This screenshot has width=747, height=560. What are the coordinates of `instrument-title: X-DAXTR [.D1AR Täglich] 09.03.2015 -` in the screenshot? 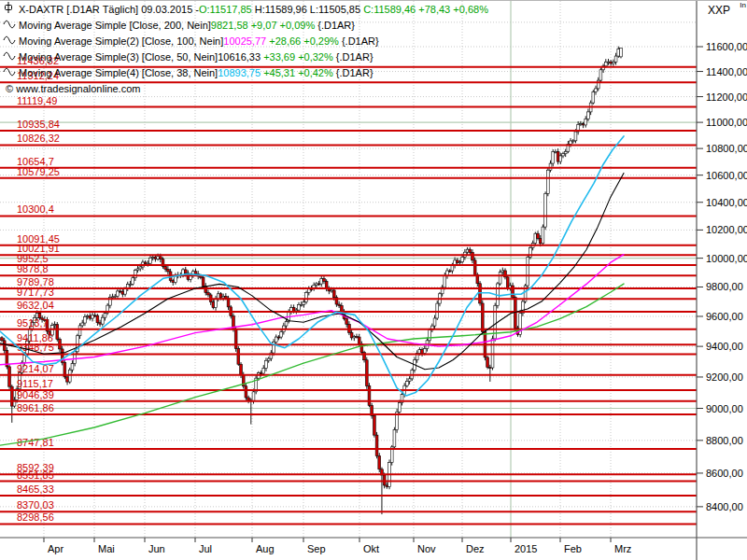 It's located at (108, 9).